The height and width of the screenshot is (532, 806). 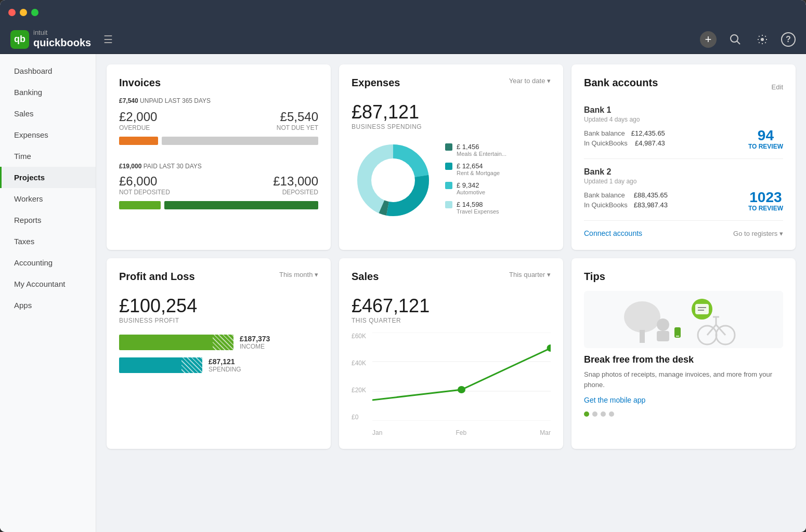 I want to click on bank-accounts-title: Bank accounts, so click(x=621, y=83).